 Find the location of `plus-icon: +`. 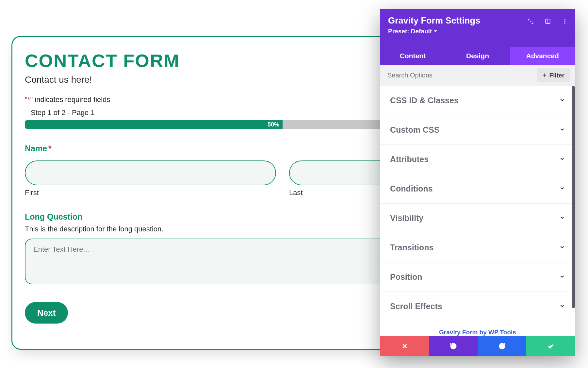

plus-icon: + is located at coordinates (545, 75).